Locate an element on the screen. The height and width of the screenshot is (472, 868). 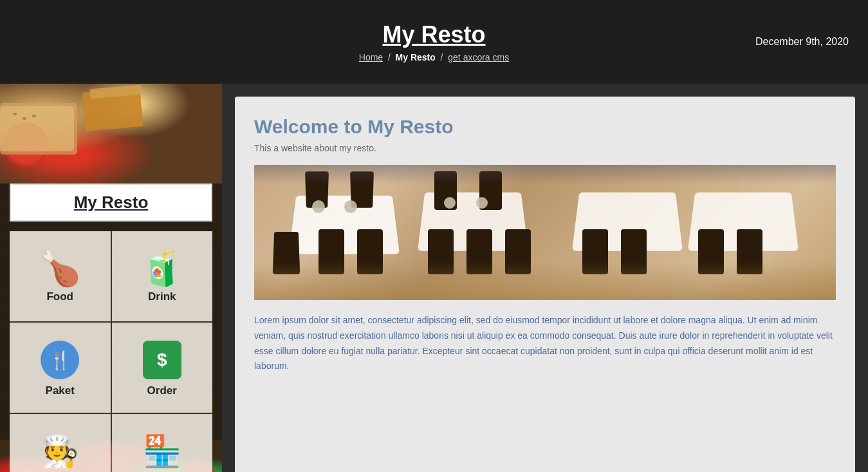
order-icon: $ is located at coordinates (162, 360).